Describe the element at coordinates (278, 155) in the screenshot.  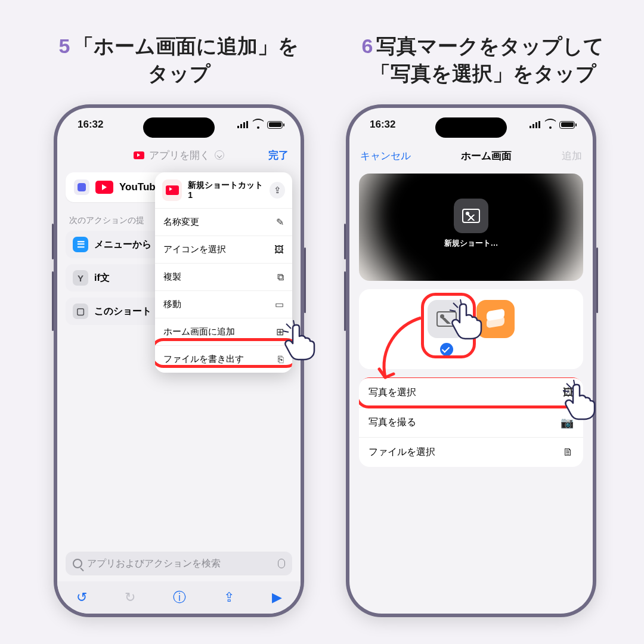
I see `done-button: 完了` at that location.